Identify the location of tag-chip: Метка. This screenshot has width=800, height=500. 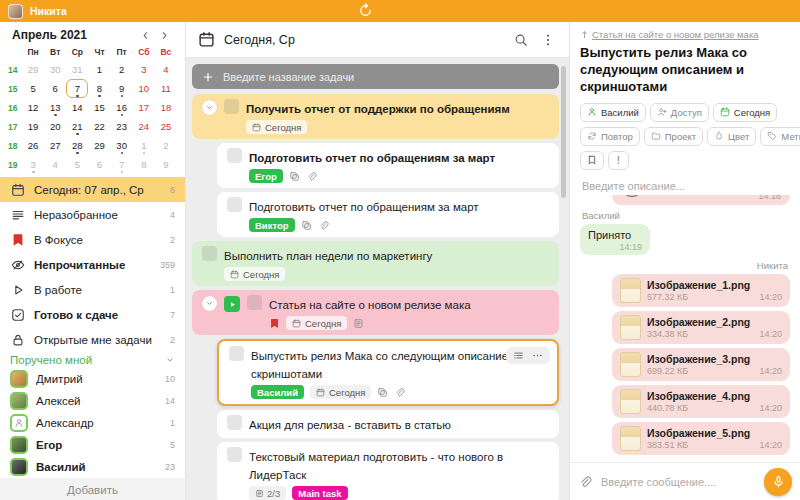
(780, 136).